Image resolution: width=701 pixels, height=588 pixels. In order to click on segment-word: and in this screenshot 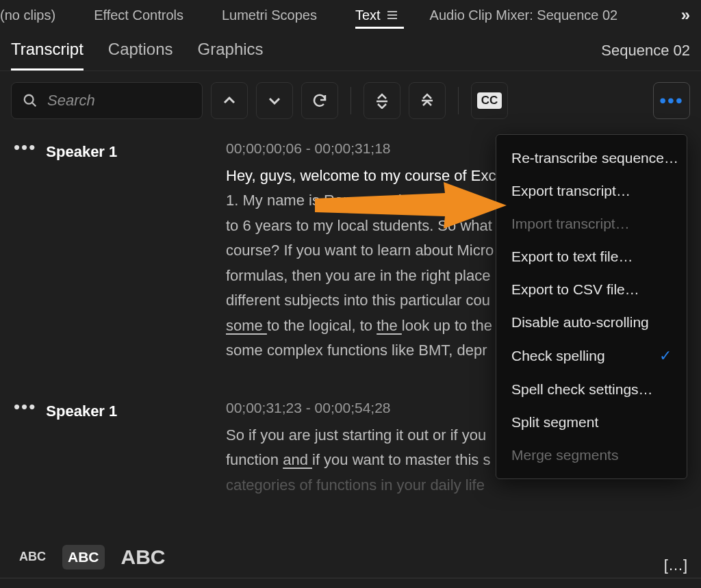, I will do `click(297, 460)`.